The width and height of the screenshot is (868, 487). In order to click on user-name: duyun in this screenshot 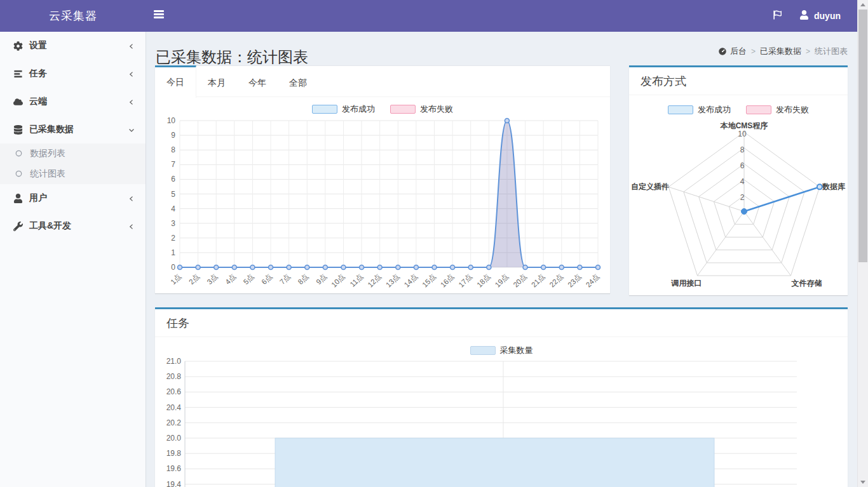, I will do `click(827, 16)`.